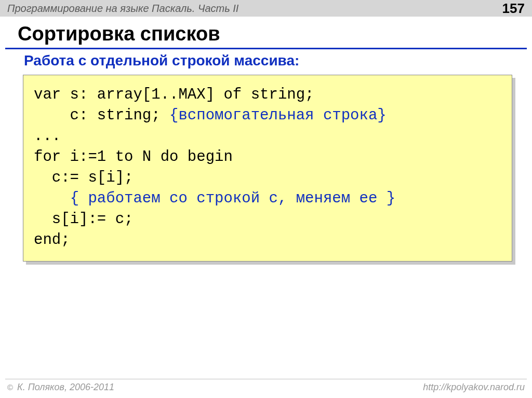 The height and width of the screenshot is (398, 532). What do you see at coordinates (123, 8) in the screenshot?
I see `header-breadcrumb: Программирование на языке Паскаль. Часть…` at bounding box center [123, 8].